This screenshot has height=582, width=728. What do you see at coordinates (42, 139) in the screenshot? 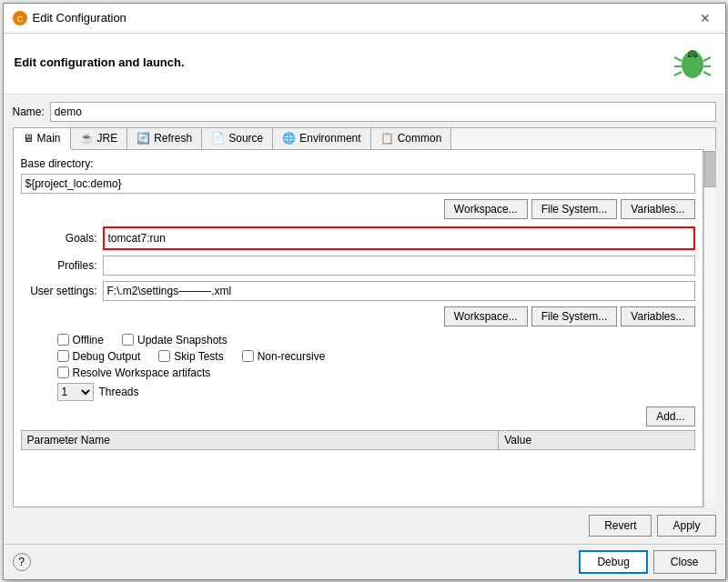
I see `tab-main: 🖥 Main` at bounding box center [42, 139].